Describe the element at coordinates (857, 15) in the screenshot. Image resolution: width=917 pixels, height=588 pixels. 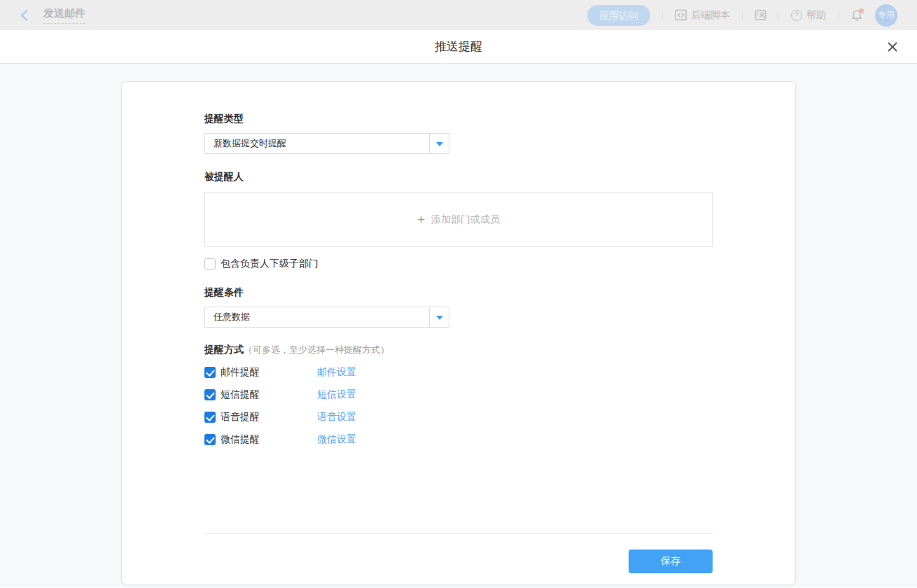
I see `notifications-bell-icon` at that location.